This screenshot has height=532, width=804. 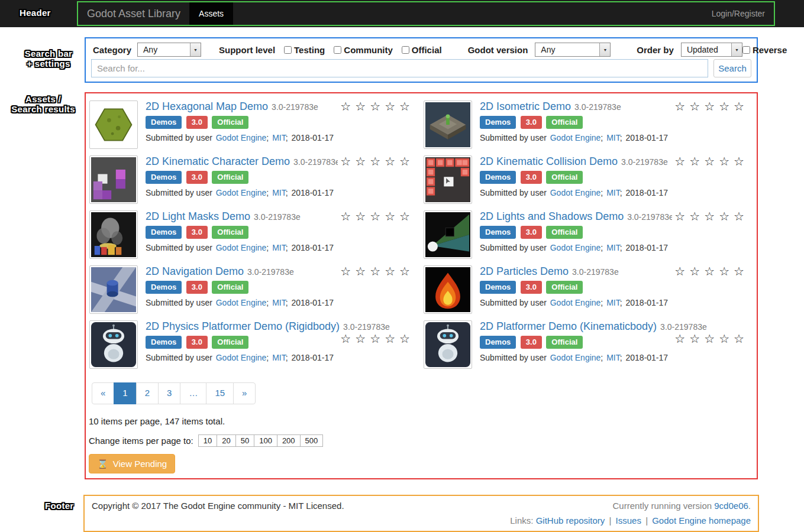 I want to click on asset-title-link: 2D Kinematic Collision Demo, so click(x=549, y=161).